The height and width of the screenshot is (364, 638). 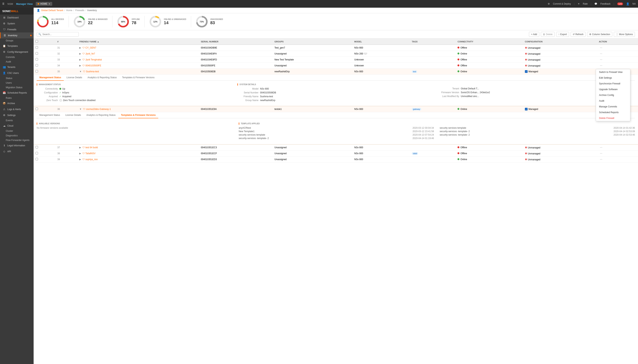 I want to click on context-menu-scheduled: Scheduled Reports, so click(x=613, y=112).